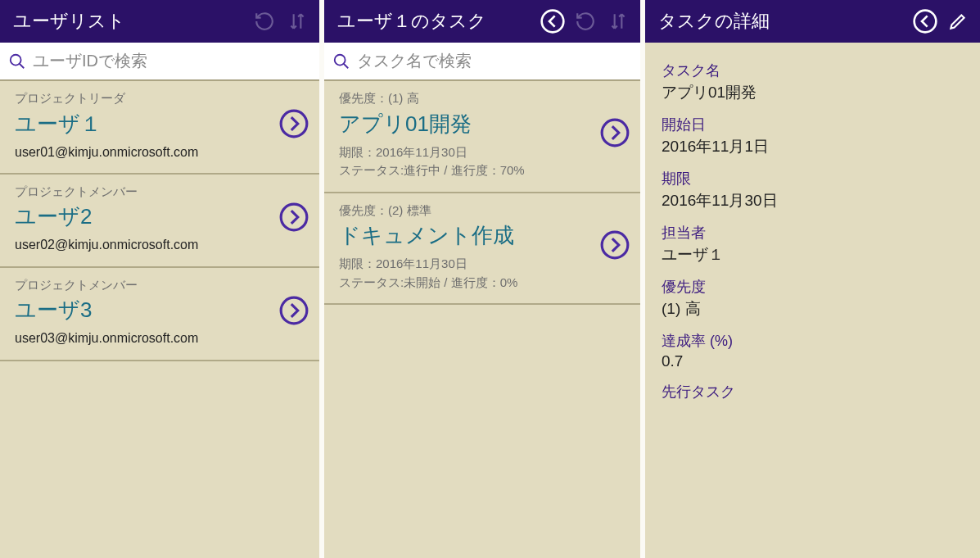 This screenshot has width=980, height=558. Describe the element at coordinates (143, 98) in the screenshot. I see `user-role: プロジェクトリーダ` at that location.